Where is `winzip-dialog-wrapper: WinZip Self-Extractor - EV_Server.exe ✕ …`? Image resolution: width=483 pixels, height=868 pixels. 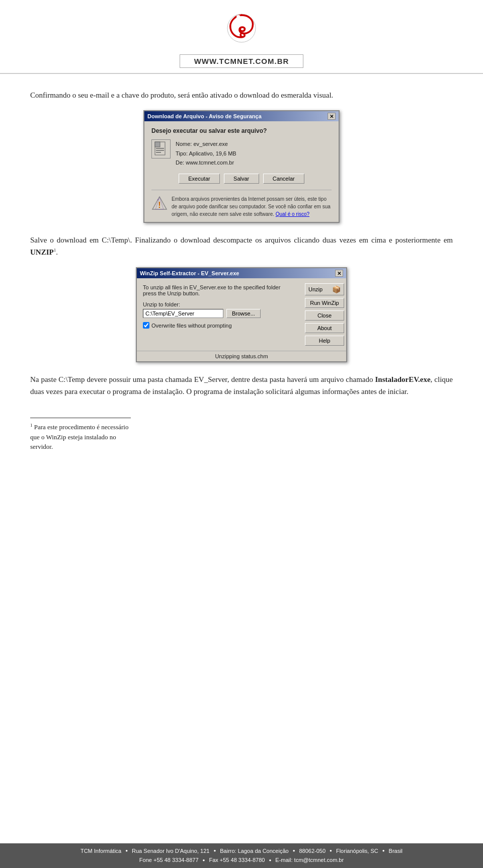 winzip-dialog-wrapper: WinZip Self-Extractor - EV_Server.exe ✕ … is located at coordinates (242, 315).